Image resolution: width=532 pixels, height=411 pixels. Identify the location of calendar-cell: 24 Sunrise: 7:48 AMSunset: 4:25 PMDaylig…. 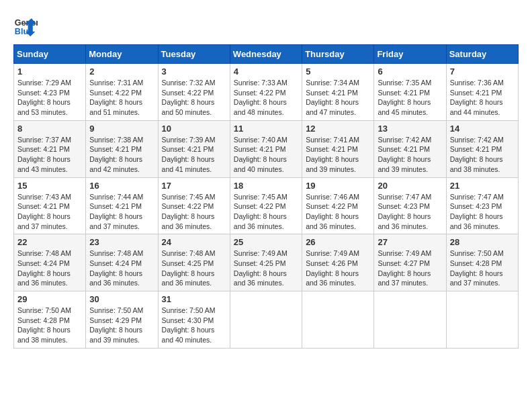
(193, 263).